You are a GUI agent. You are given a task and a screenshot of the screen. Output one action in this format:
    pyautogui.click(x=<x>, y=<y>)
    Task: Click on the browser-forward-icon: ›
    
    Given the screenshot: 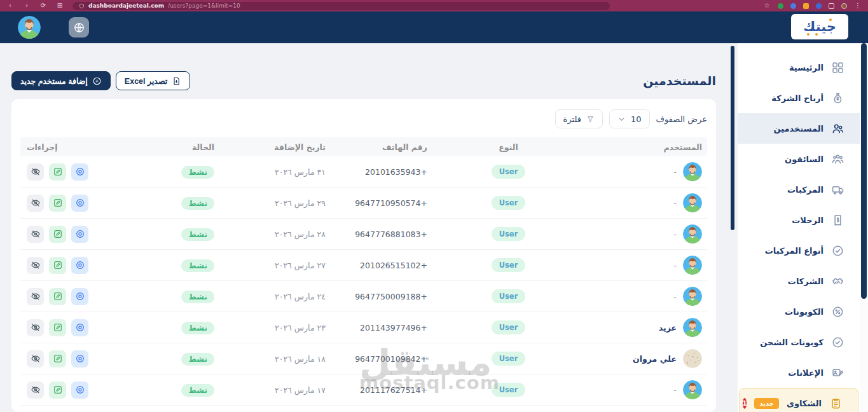 What is the action you would take?
    pyautogui.click(x=27, y=6)
    